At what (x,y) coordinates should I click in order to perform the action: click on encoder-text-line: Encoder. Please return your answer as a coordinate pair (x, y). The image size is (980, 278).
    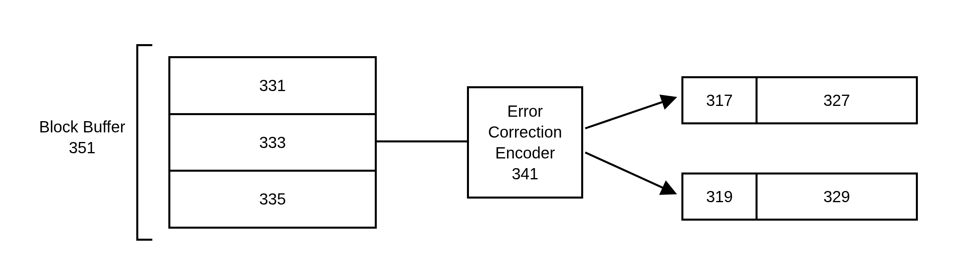
    Looking at the image, I should click on (525, 153).